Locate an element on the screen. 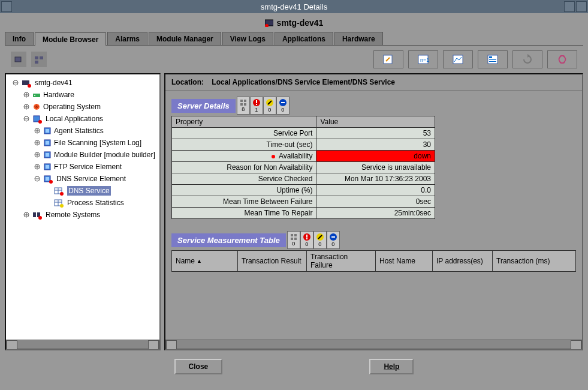 This screenshot has height=390, width=588. tab-module-browser: Module Browser is located at coordinates (71, 39).